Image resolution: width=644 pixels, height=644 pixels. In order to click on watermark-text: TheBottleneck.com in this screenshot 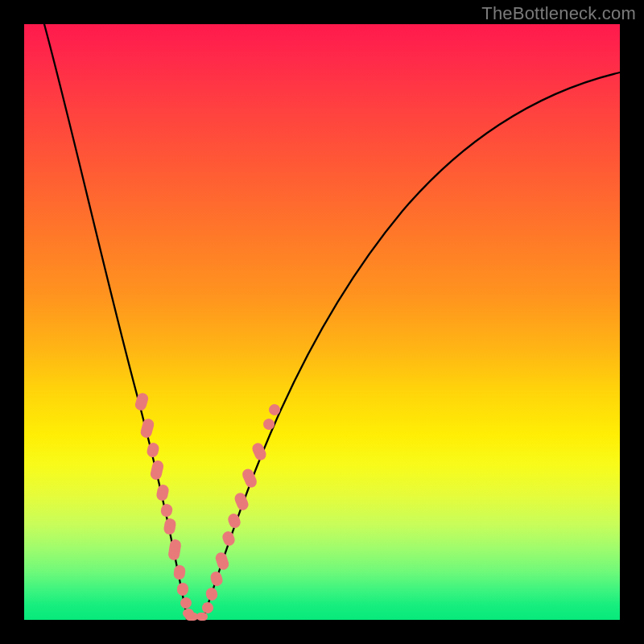, I will do `click(559, 14)`.